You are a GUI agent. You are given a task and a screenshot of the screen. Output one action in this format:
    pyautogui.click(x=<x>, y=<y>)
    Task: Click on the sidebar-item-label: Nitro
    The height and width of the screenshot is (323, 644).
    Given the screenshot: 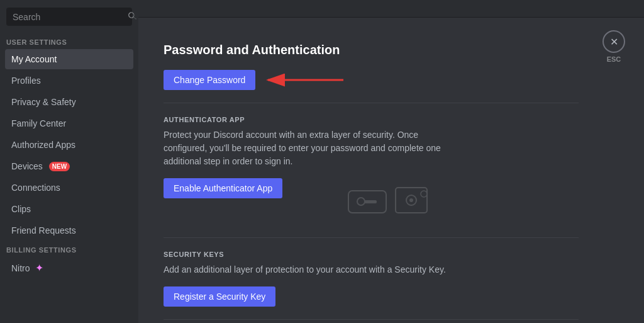 What is the action you would take?
    pyautogui.click(x=21, y=268)
    